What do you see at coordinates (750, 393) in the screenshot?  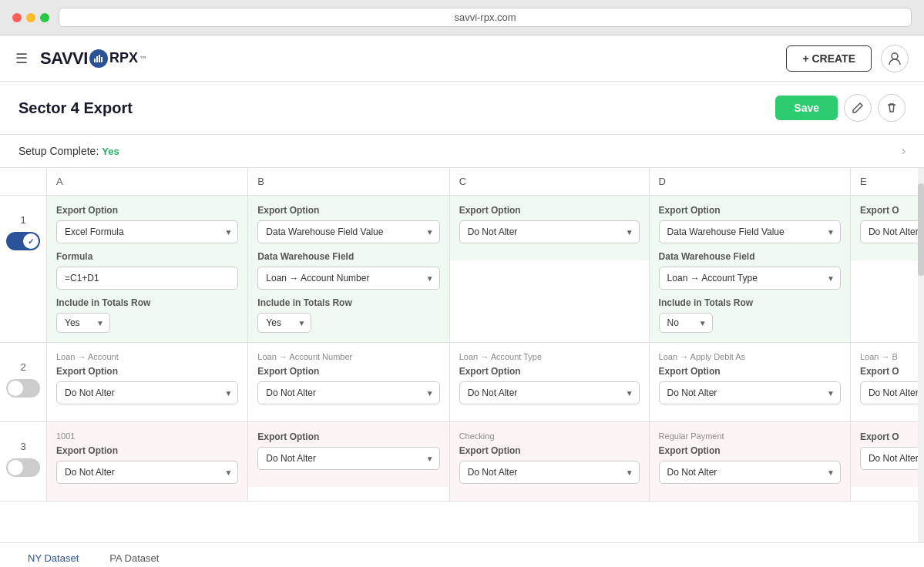 I see `cell-d2-export-select: Do Not Alter Excel Formula Data Warehous…` at bounding box center [750, 393].